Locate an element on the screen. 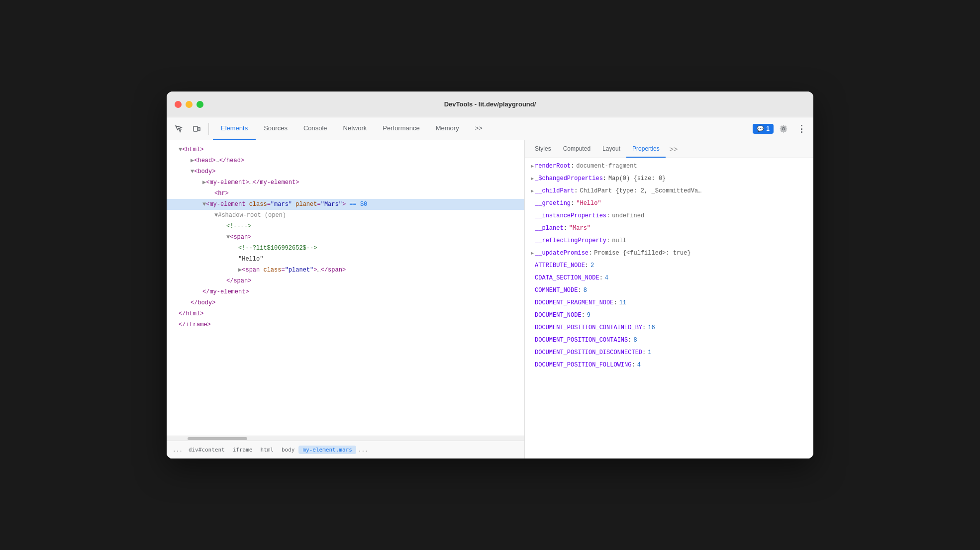 The width and height of the screenshot is (980, 550). tab-elements: Elements is located at coordinates (234, 128).